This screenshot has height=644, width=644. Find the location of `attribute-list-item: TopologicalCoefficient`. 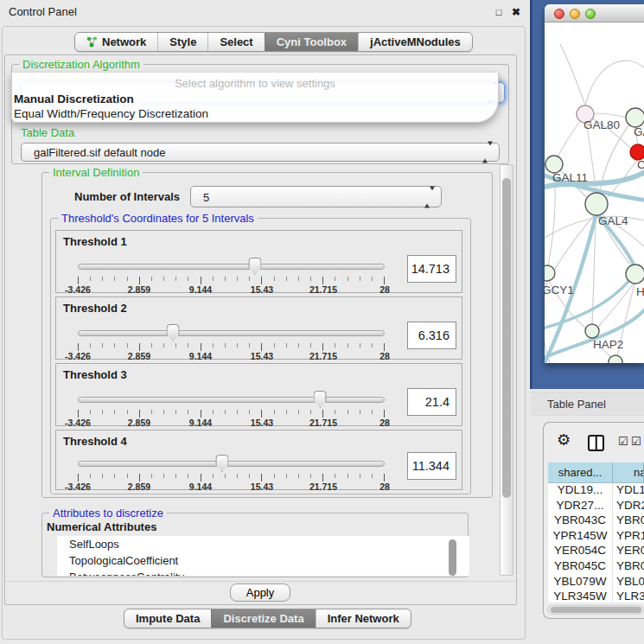

attribute-list-item: TopologicalCoefficient is located at coordinates (263, 560).